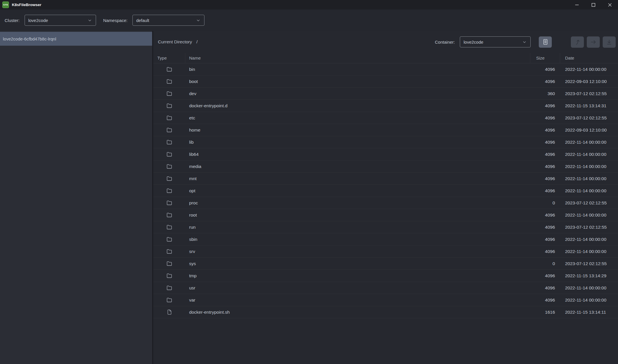  I want to click on table-row: sbin 4096 2022-11-14 00:00:00, so click(386, 239).